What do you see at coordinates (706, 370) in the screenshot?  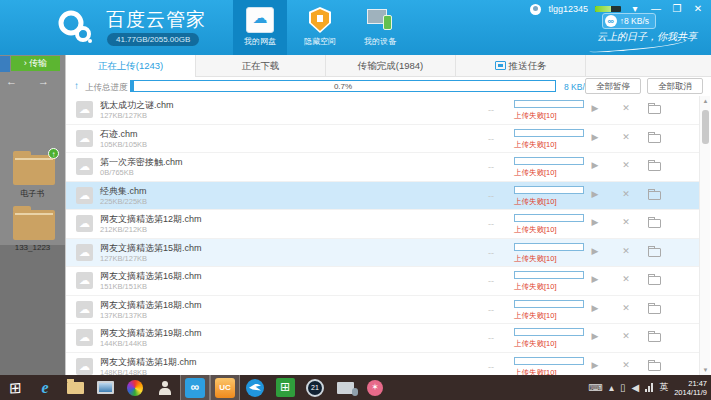 I see `scroll-down-icon: ▼` at bounding box center [706, 370].